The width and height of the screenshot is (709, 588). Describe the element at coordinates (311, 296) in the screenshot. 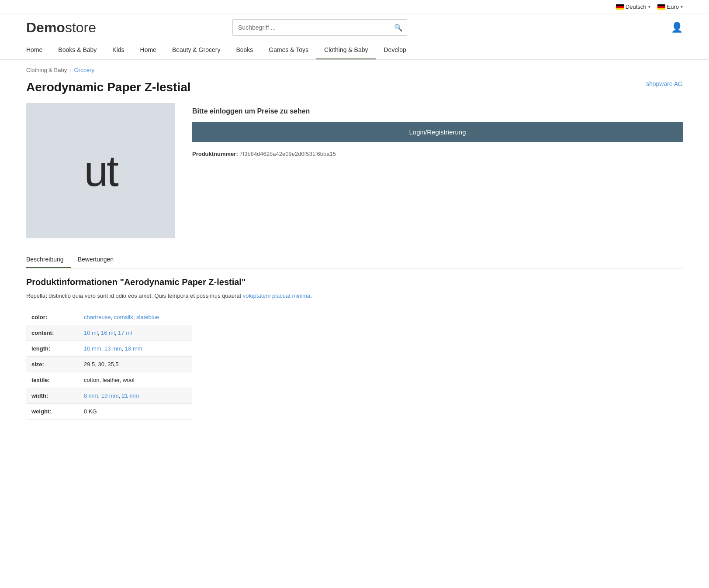

I see `description-text-after: .` at that location.